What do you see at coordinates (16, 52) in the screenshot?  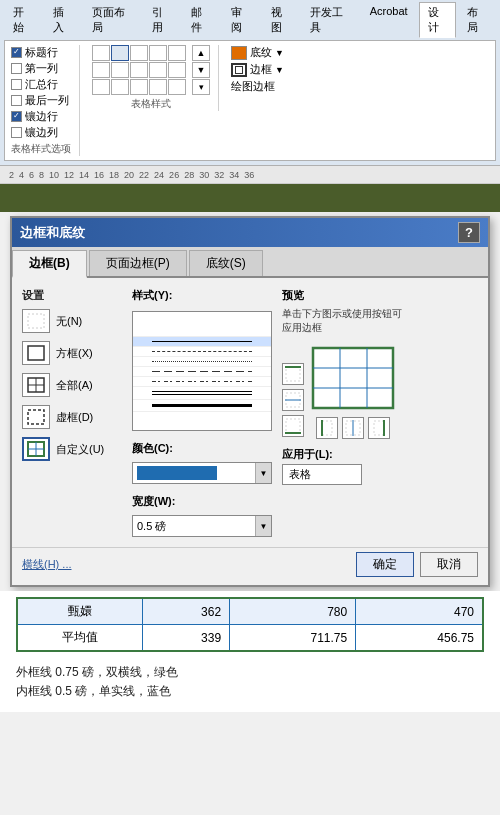 I see `checkbox-header` at bounding box center [16, 52].